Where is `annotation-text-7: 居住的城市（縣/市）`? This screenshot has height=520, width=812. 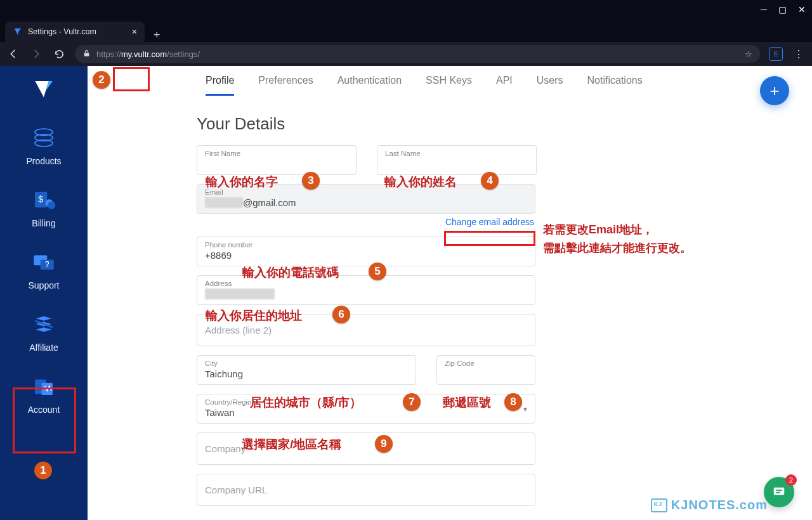 annotation-text-7: 居住的城市（縣/市） is located at coordinates (306, 403).